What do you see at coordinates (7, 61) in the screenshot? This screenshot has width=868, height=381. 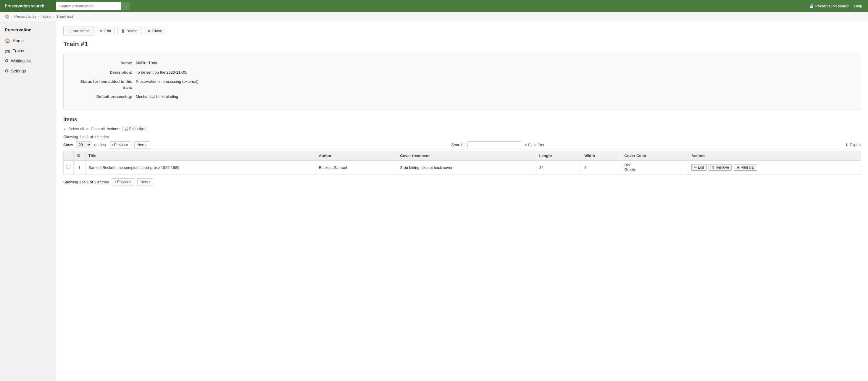 I see `waiting-list-icon: ♻` at bounding box center [7, 61].